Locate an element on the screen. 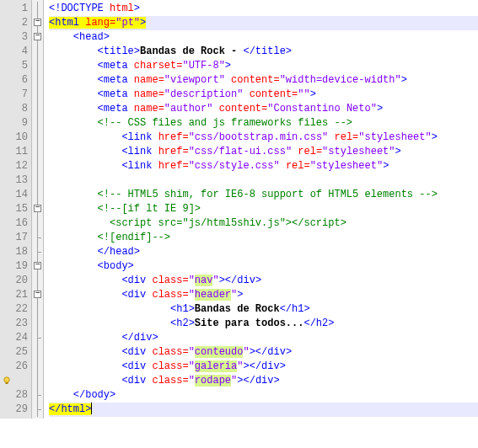 The image size is (478, 448). code-line: <script src="js/html5shiv.js"></script> is located at coordinates (263, 224).